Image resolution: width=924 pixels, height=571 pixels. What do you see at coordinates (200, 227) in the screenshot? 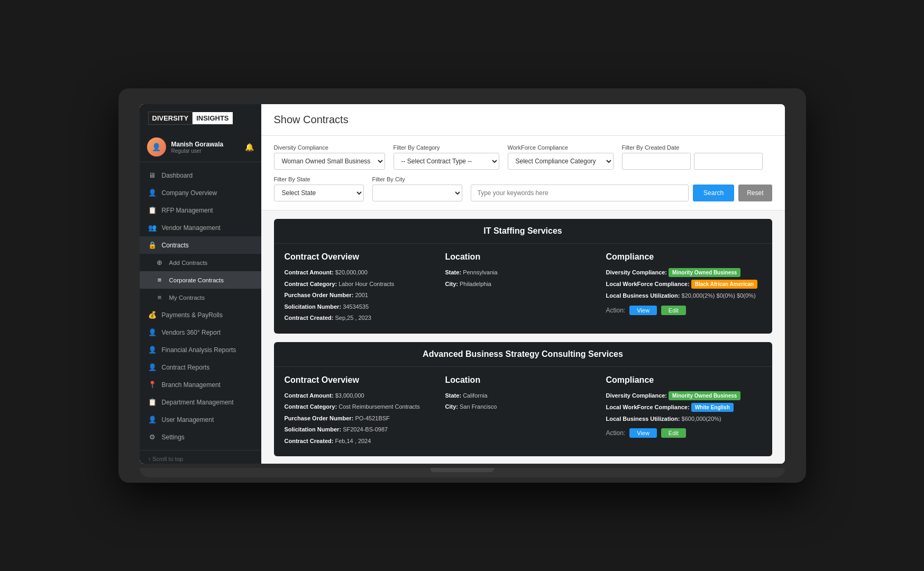
I see `sidebar-item-vendor-management: 👥 Vendor Management` at bounding box center [200, 227].